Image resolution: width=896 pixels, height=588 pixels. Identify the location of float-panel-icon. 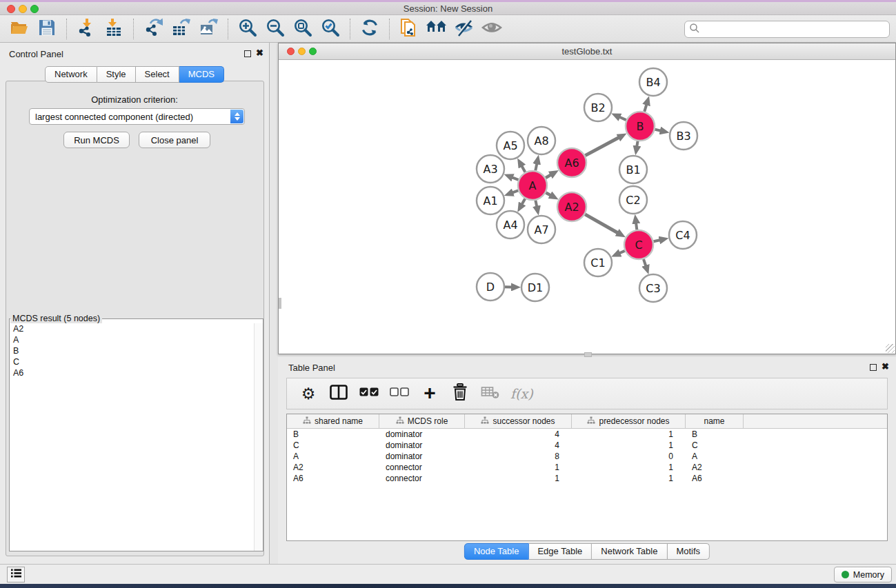
(248, 54).